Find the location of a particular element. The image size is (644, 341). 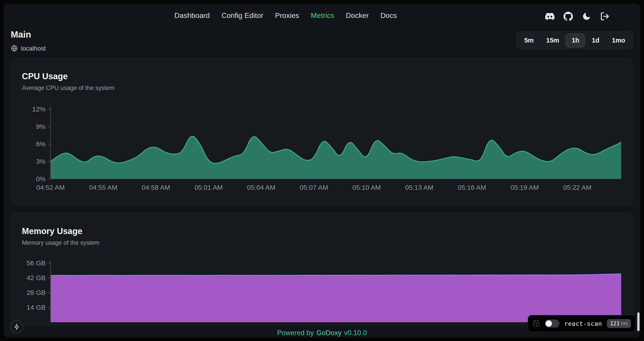

react-scan-toggle is located at coordinates (552, 323).